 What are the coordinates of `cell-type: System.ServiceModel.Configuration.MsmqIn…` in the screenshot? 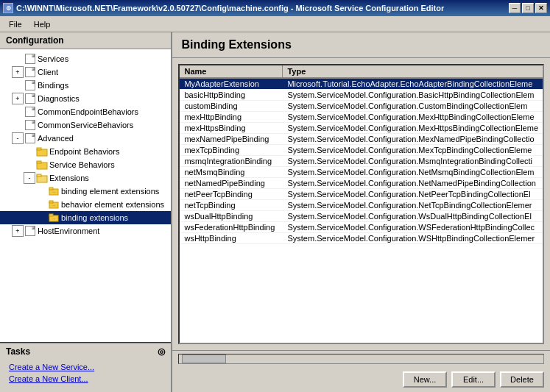 It's located at (412, 161).